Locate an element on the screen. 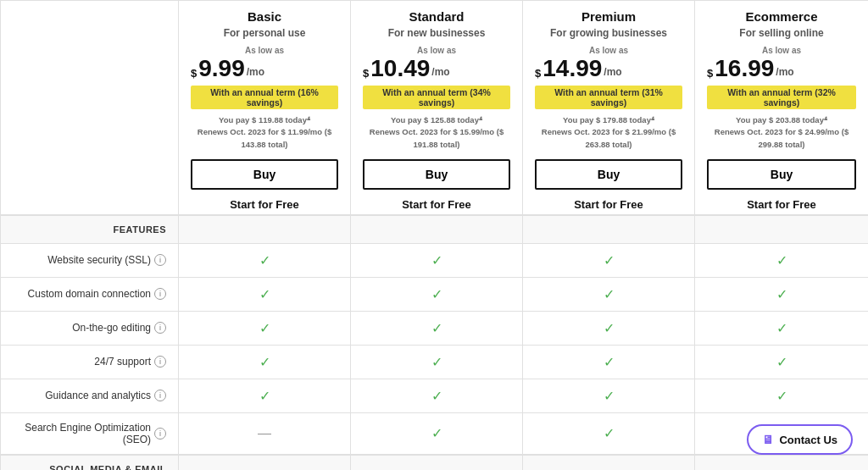 The height and width of the screenshot is (470, 868). feature-label-0-4: Guidance and analyticsi is located at coordinates (90, 395).